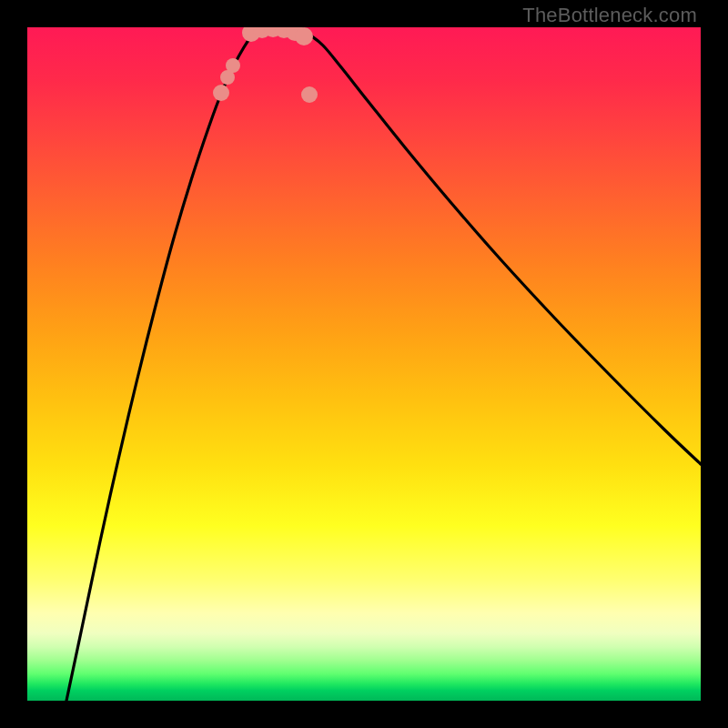 The image size is (728, 728). What do you see at coordinates (610, 15) in the screenshot?
I see `watermark-text: TheBottleneck.com` at bounding box center [610, 15].